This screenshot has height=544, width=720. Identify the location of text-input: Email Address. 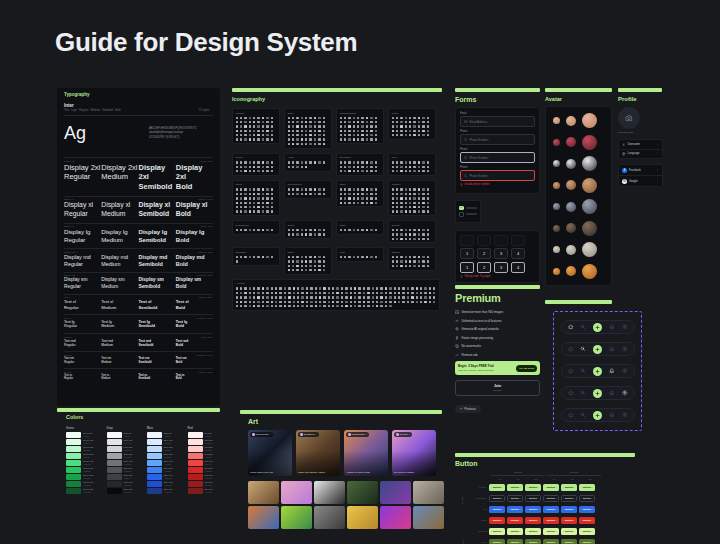
(498, 122).